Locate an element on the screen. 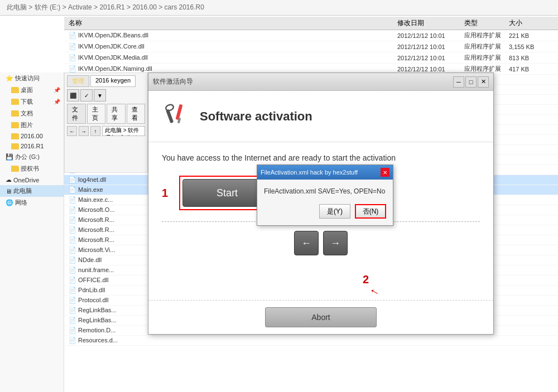 Image resolution: width=558 pixels, height=392 pixels. popup-titlebar: FileActivation.xml hack by hex2stuff ✕ is located at coordinates (325, 172).